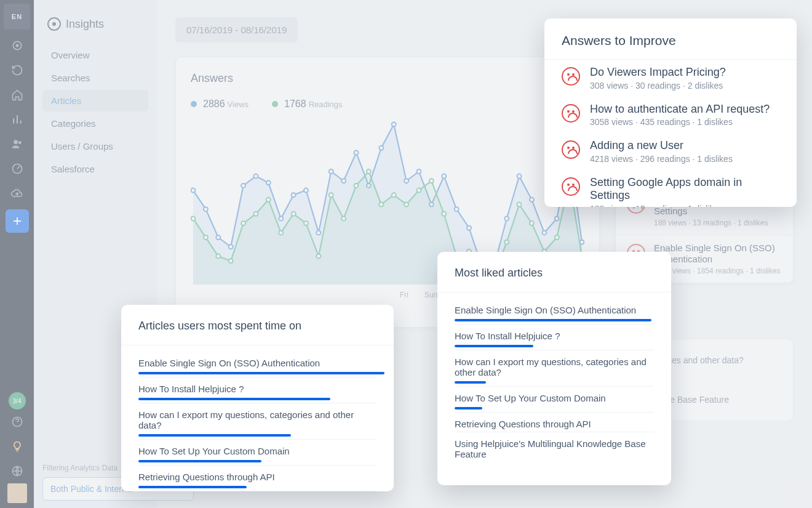 Image resolution: width=812 pixels, height=508 pixels. Describe the element at coordinates (17, 471) in the screenshot. I see `globe-icon` at that location.